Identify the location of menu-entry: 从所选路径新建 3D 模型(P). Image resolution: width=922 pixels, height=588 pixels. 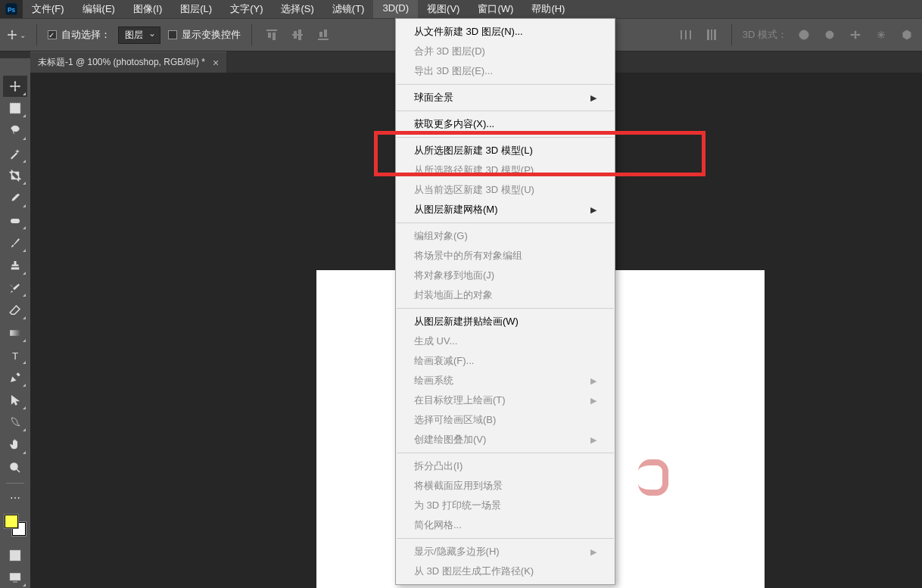
(506, 170).